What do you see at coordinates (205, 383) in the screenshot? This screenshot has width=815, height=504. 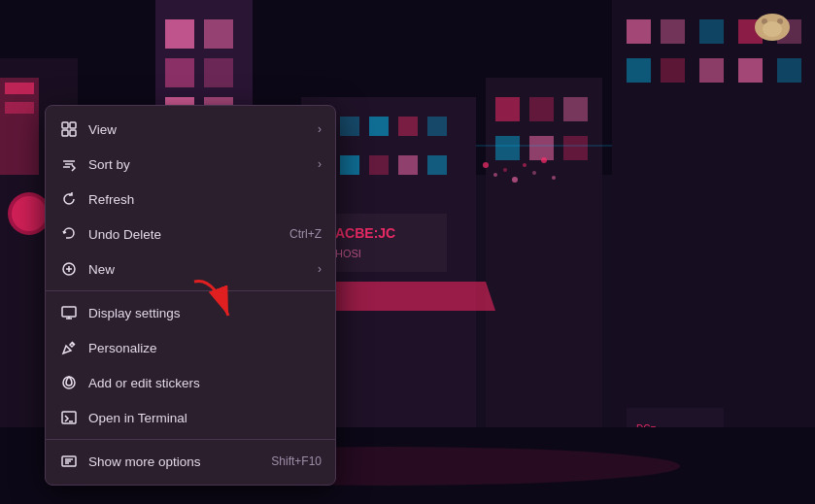 I see `menu-item-add-stickers-label: Add or edit stickers` at bounding box center [205, 383].